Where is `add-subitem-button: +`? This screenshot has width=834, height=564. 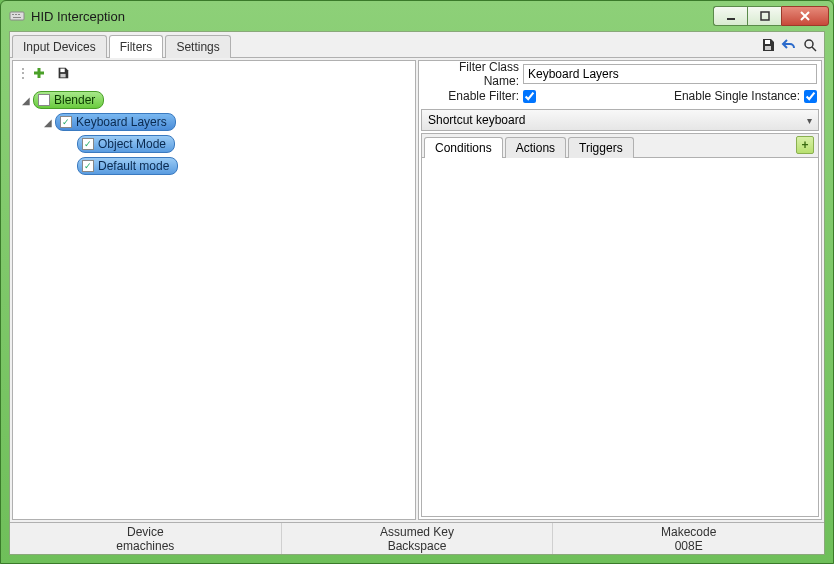
add-subitem-button: + is located at coordinates (805, 145).